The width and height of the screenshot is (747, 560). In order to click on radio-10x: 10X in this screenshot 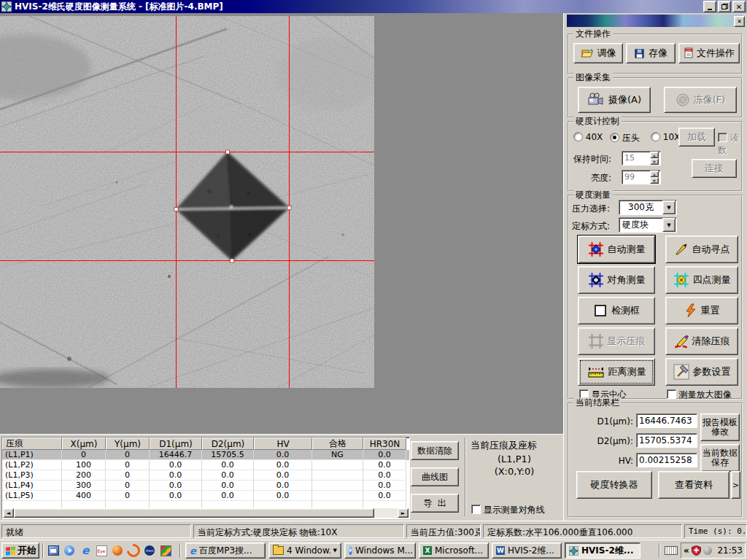, I will do `click(665, 137)`.